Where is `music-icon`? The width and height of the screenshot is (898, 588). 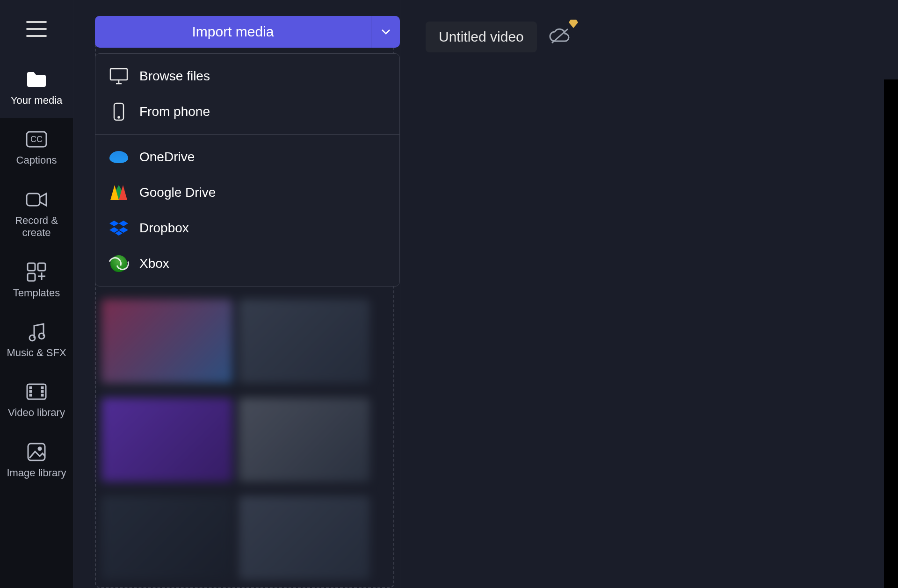 music-icon is located at coordinates (36, 332).